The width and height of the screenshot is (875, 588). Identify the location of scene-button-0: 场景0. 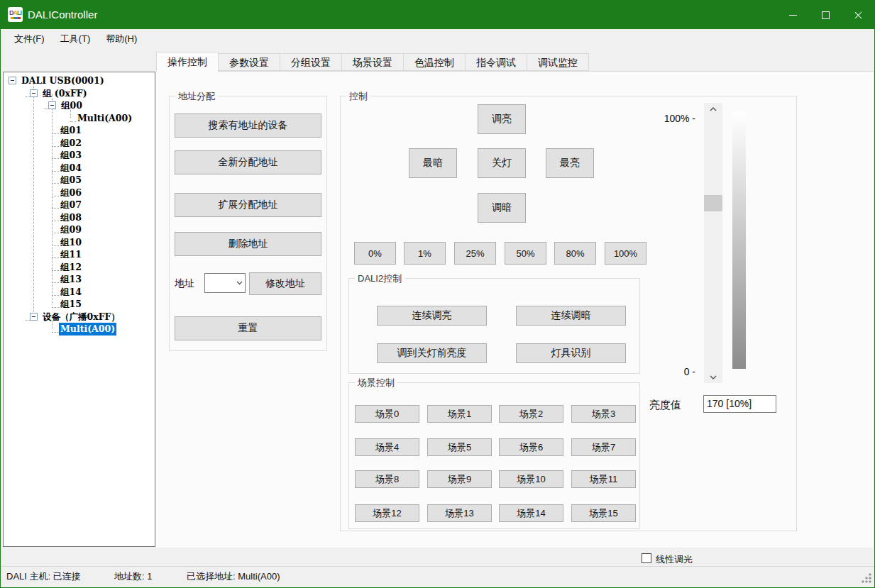
(387, 414).